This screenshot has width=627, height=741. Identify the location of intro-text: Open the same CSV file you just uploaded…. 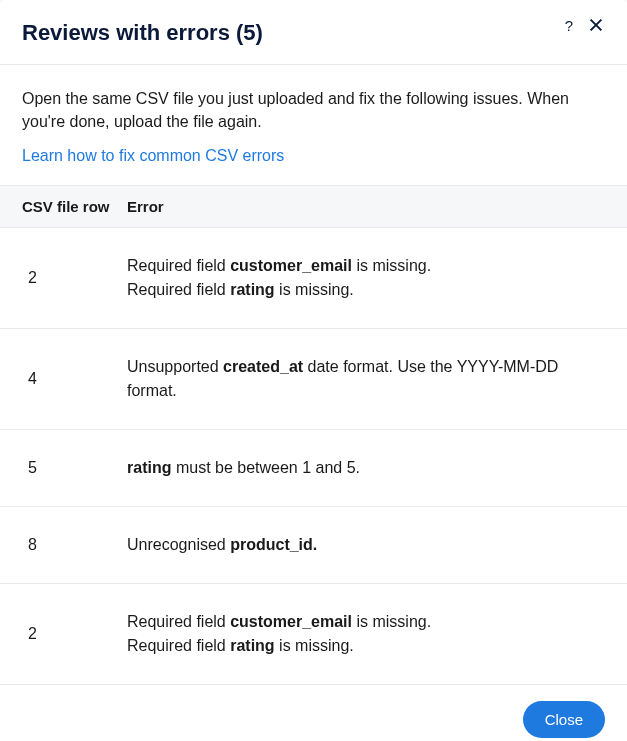
(314, 110).